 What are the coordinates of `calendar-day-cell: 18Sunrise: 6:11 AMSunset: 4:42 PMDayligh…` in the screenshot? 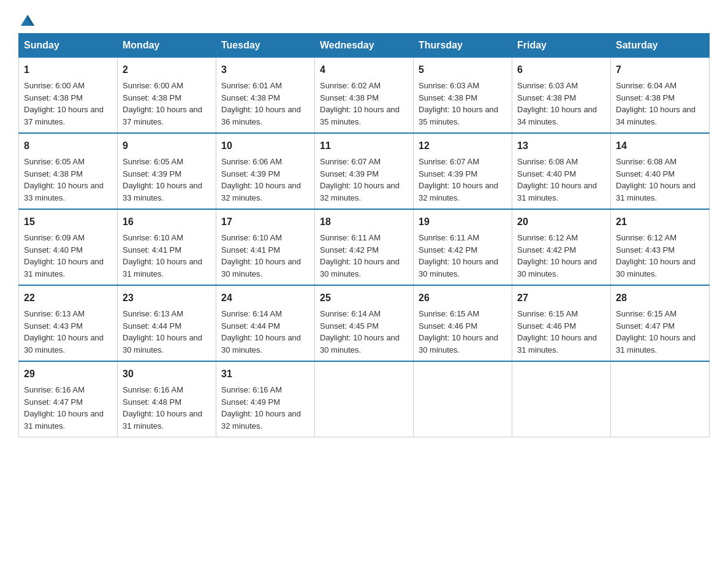 It's located at (364, 247).